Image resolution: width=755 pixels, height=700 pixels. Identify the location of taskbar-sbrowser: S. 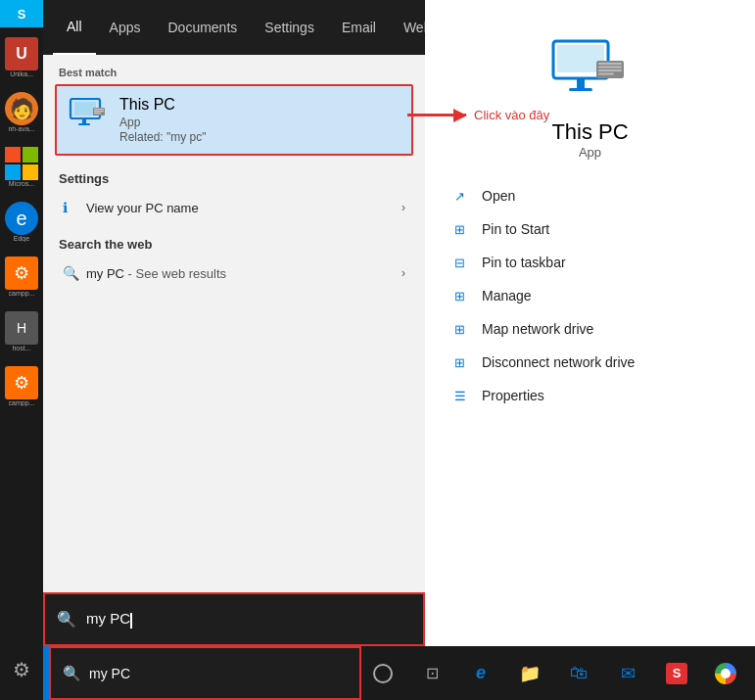
(677, 674).